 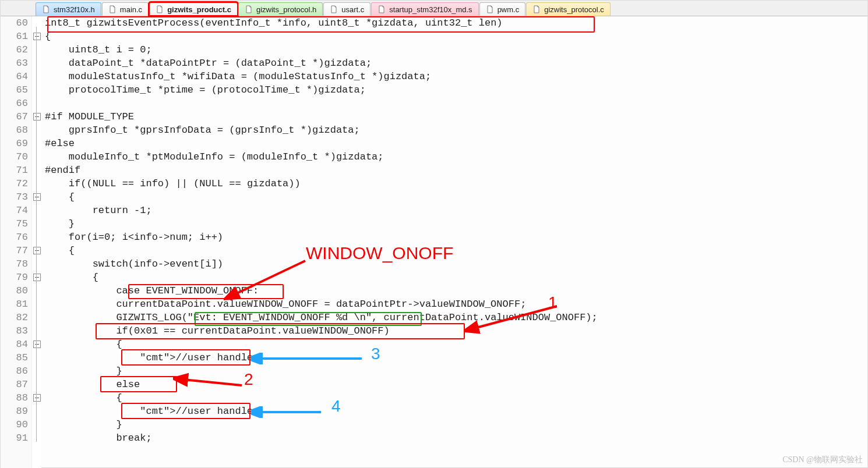 What do you see at coordinates (456, 50) in the screenshot?
I see `code-line-62: uint8_t i = 0;` at bounding box center [456, 50].